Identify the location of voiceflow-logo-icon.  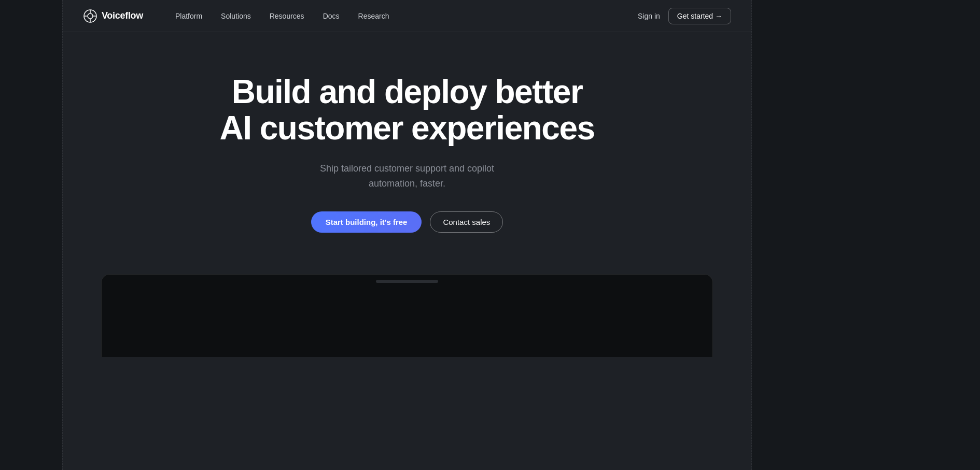
(90, 16).